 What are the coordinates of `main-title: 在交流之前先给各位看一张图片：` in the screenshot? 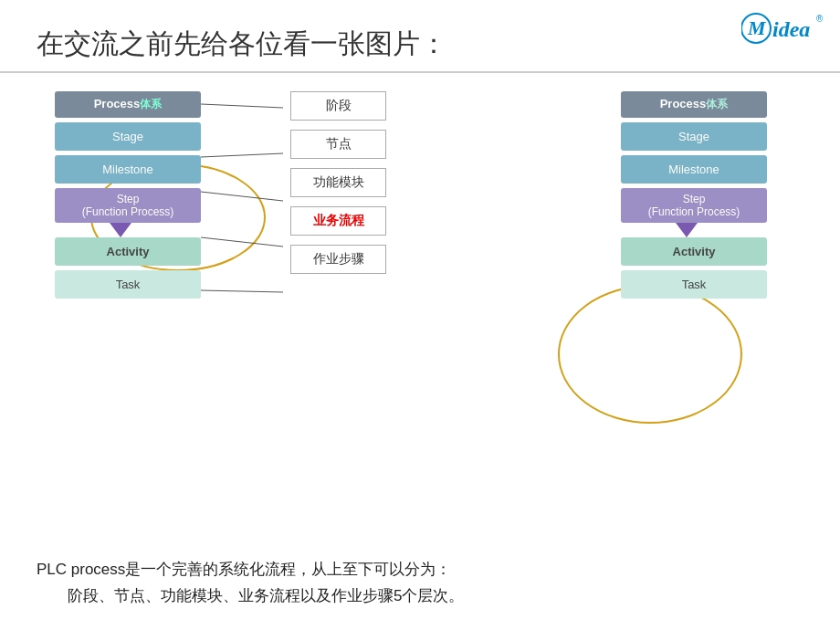 It's located at (242, 44).